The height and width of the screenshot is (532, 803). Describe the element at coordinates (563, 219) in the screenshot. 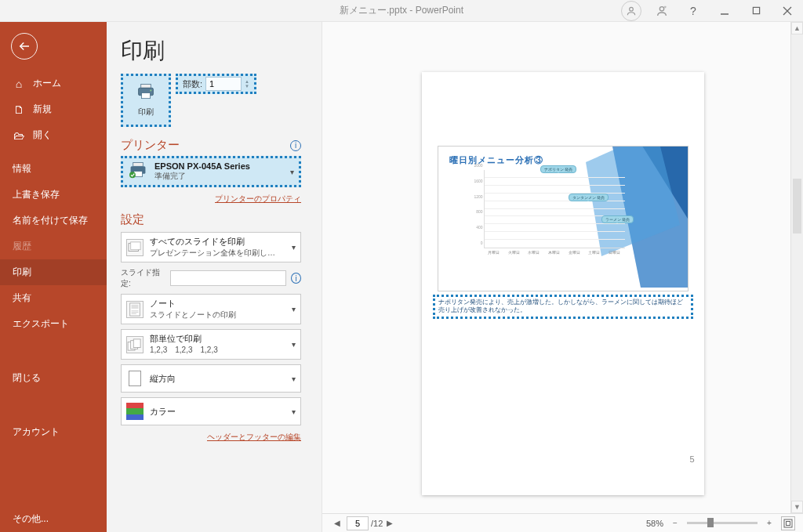

I see `preview-slide: 曜日別メニュー分析③ 0 400 800` at that location.